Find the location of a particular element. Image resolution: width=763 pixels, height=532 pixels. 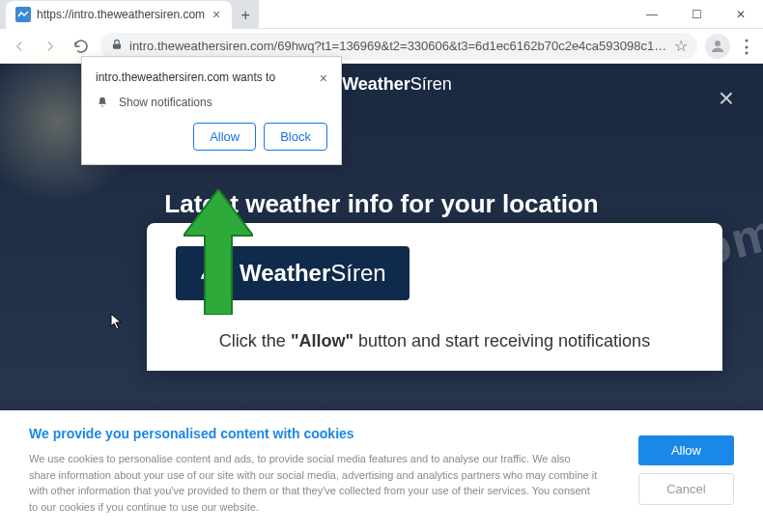

permission-allow-button: Allow is located at coordinates (224, 137).